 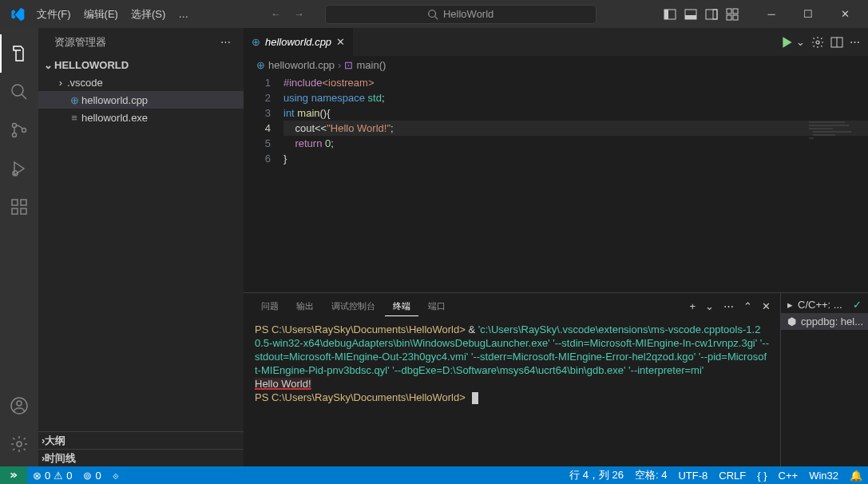 What do you see at coordinates (837, 42) in the screenshot?
I see `split-editor-icon` at bounding box center [837, 42].